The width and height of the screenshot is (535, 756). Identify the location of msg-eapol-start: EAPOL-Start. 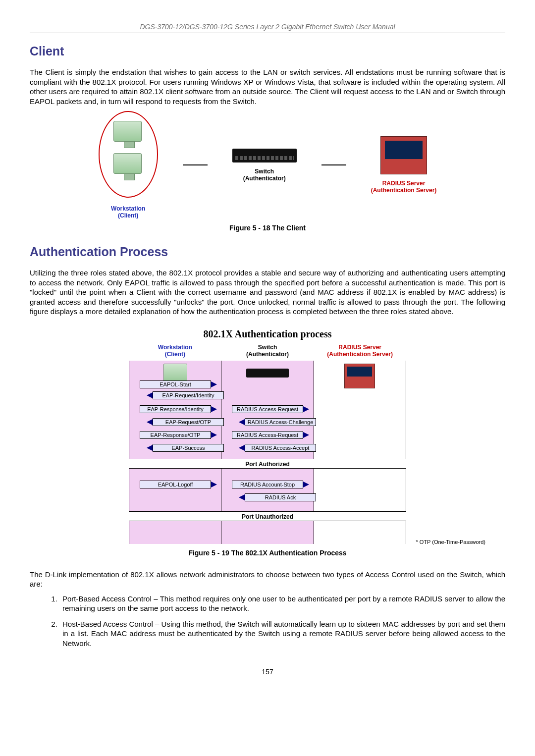
(182, 384).